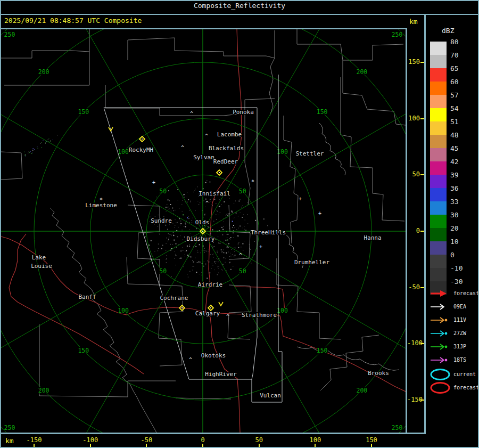 The image size is (479, 448). What do you see at coordinates (210, 284) in the screenshot?
I see `city-label: Airdrie` at bounding box center [210, 284].